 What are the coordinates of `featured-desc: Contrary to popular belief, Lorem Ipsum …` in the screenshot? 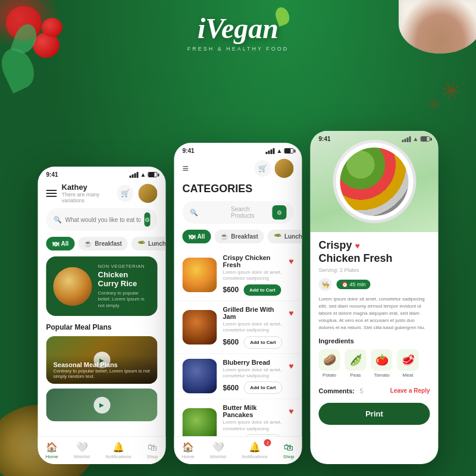 It's located at (124, 300).